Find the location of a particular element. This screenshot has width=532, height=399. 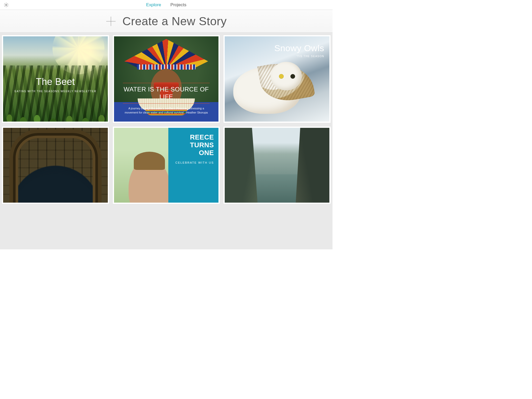

story-card-arch is located at coordinates (56, 165).